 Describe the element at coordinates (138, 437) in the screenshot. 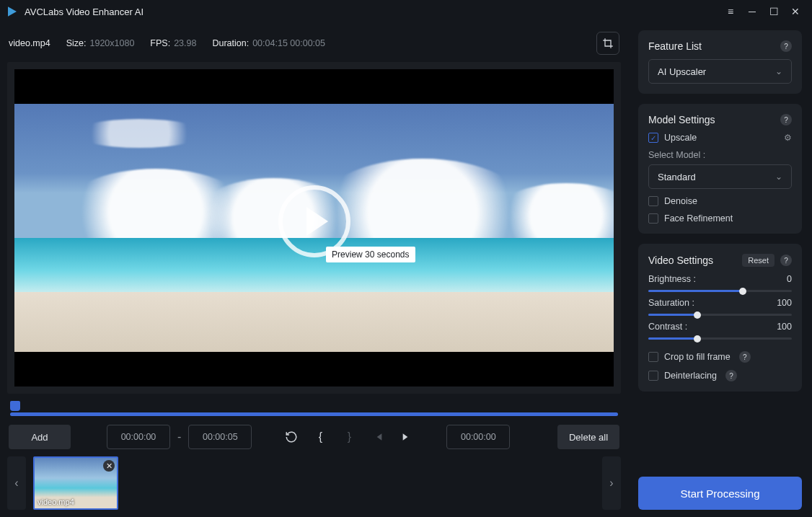

I see `tc-in-field: 00:00:00` at that location.